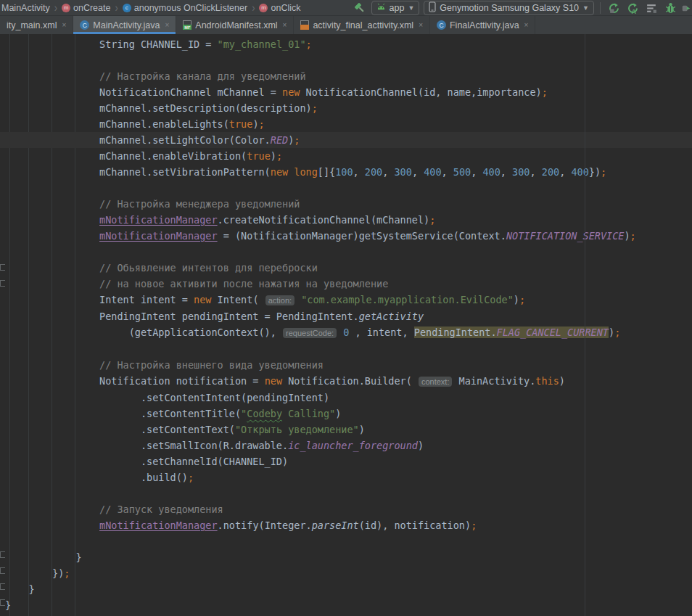 The image size is (692, 616). Describe the element at coordinates (305, 25) in the screenshot. I see `xml-file-icon` at that location.